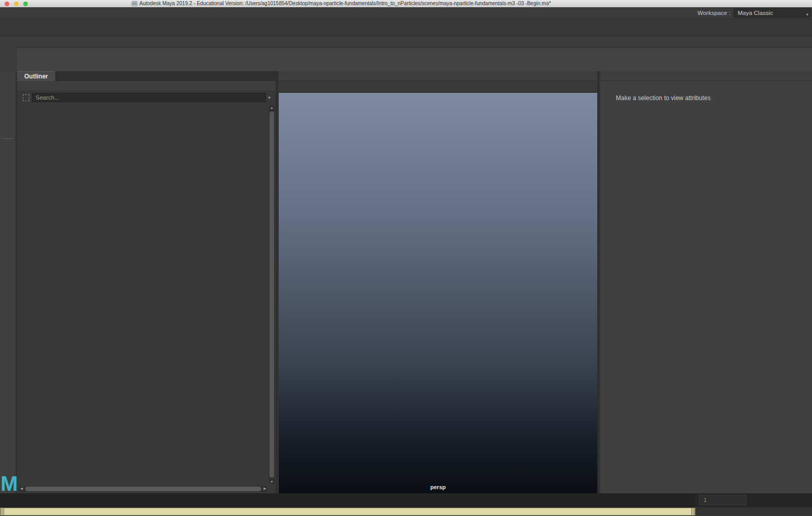  What do you see at coordinates (26, 98) in the screenshot?
I see `filter-target-icon` at bounding box center [26, 98].